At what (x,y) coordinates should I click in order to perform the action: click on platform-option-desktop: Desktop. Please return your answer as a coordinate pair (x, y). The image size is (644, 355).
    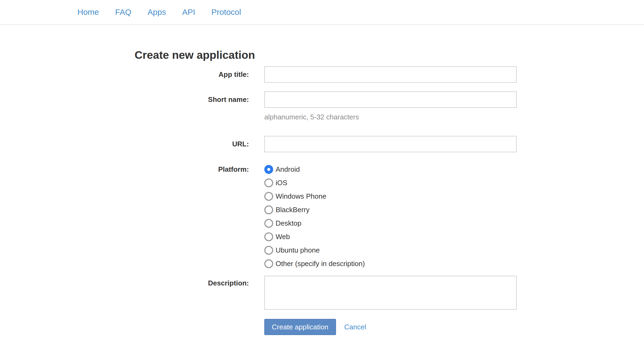
    Looking at the image, I should click on (314, 223).